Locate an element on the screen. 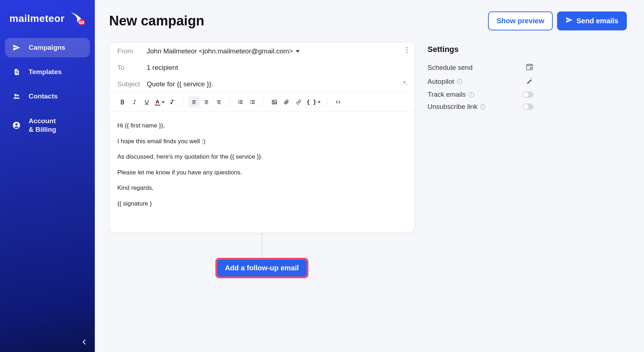 This screenshot has width=644, height=352. to-value: 1 recipient is located at coordinates (162, 68).